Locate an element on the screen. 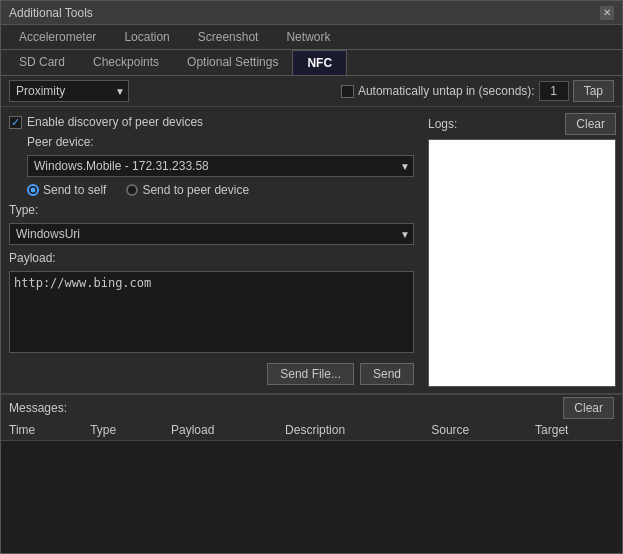 The width and height of the screenshot is (623, 554). tap-button: Tap is located at coordinates (594, 91).